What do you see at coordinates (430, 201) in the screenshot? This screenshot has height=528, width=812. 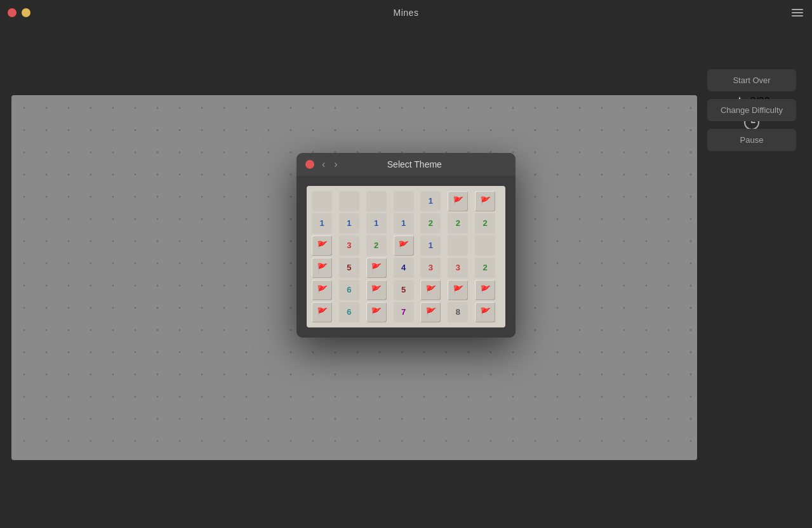 I see `cell-r0c4: 1` at bounding box center [430, 201].